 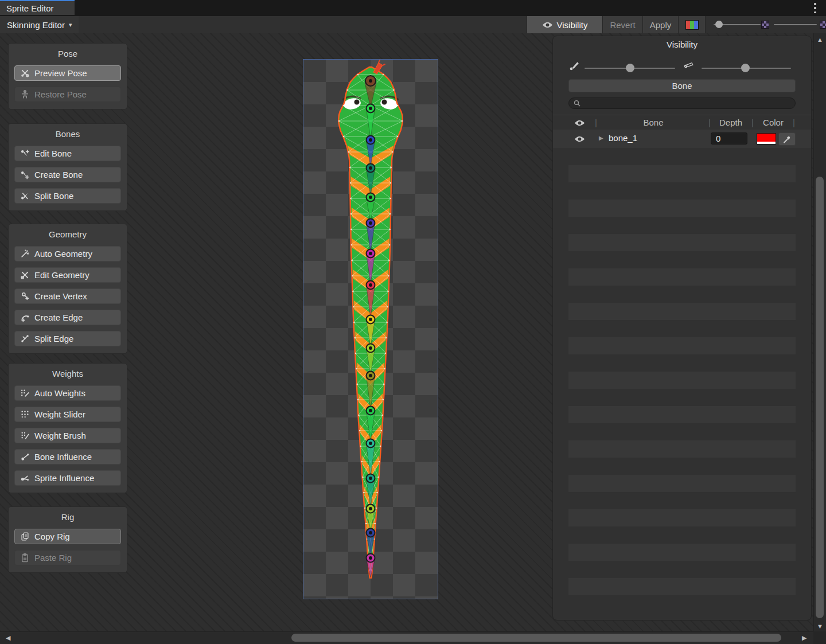 What do you see at coordinates (579, 123) in the screenshot?
I see `visibility-column-eye-icon` at bounding box center [579, 123].